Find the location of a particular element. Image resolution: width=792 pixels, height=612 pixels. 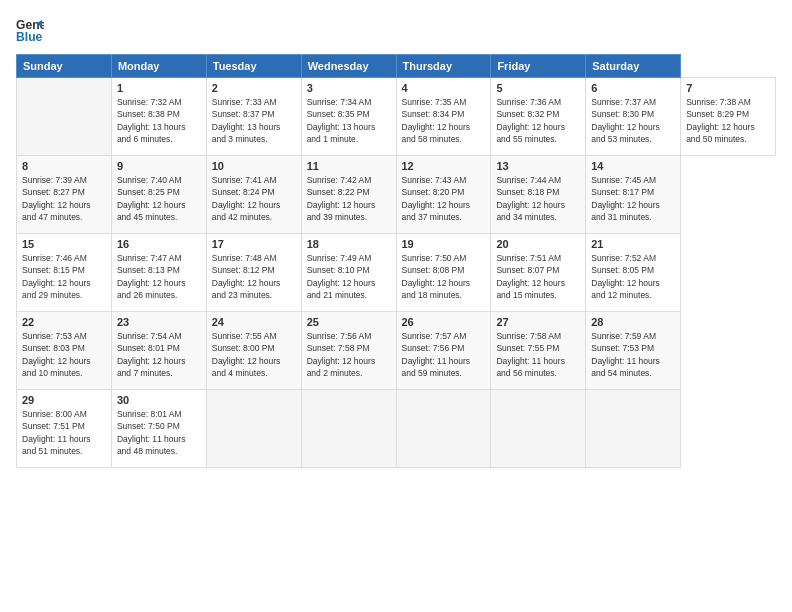

day-number: 25 is located at coordinates (349, 322).